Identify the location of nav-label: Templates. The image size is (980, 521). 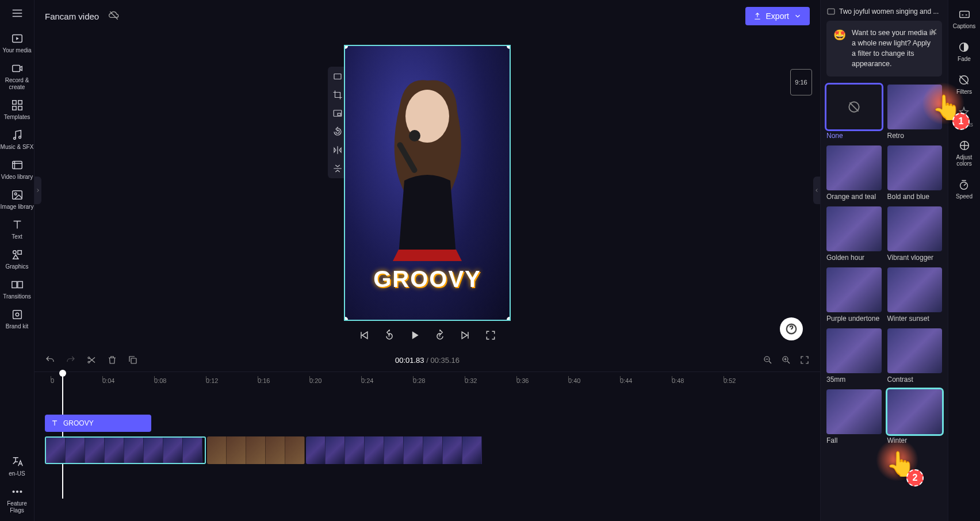
(17, 117).